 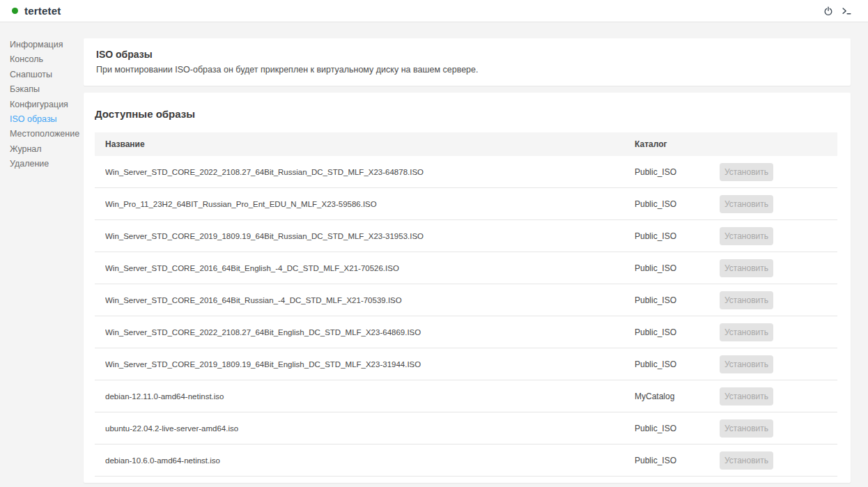 What do you see at coordinates (370, 204) in the screenshot?
I see `iso-name: Win_Pro_11_23H2_64BIT_Russian_Pro_Ent_ED…` at bounding box center [370, 204].